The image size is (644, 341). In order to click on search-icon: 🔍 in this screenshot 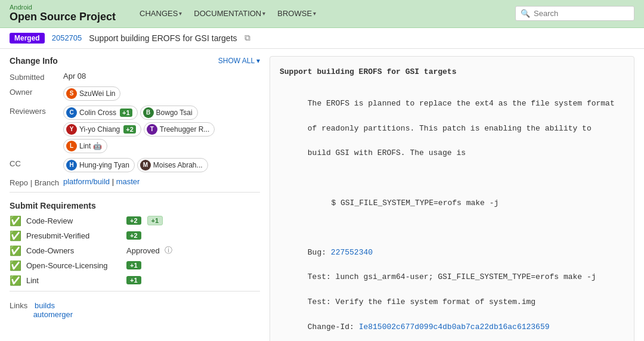, I will do `click(525, 13)`.